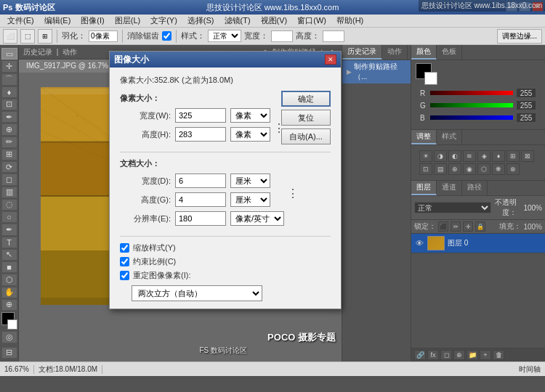 This screenshot has width=545, height=392. What do you see at coordinates (103, 36) in the screenshot?
I see `feather-input` at bounding box center [103, 36].